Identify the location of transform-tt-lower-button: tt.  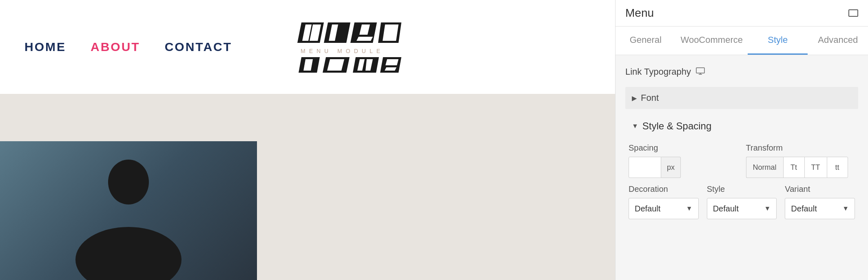
(837, 167).